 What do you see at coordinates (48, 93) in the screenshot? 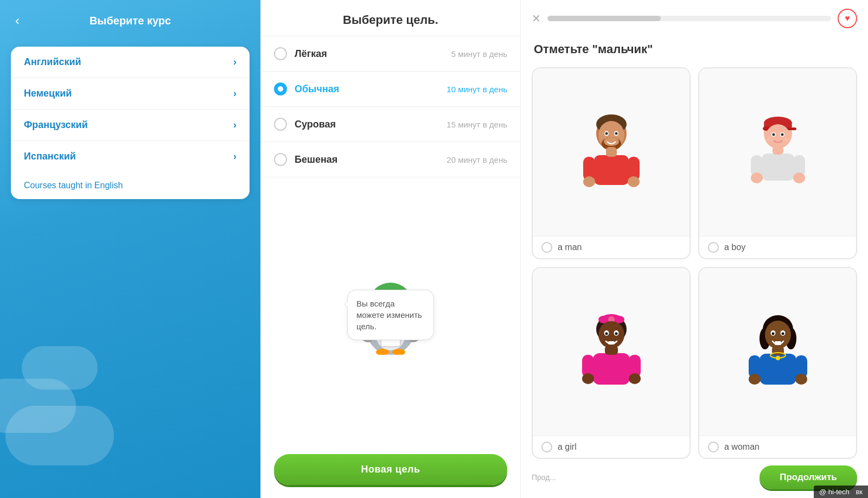
I see `course-label-german: Немецкий` at bounding box center [48, 93].